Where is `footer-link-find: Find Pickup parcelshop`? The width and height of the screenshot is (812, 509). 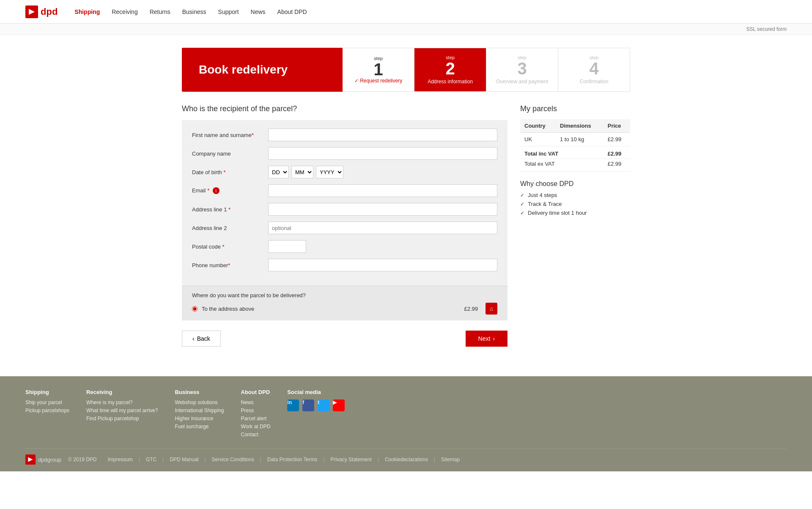 footer-link-find: Find Pickup parcelshop is located at coordinates (122, 419).